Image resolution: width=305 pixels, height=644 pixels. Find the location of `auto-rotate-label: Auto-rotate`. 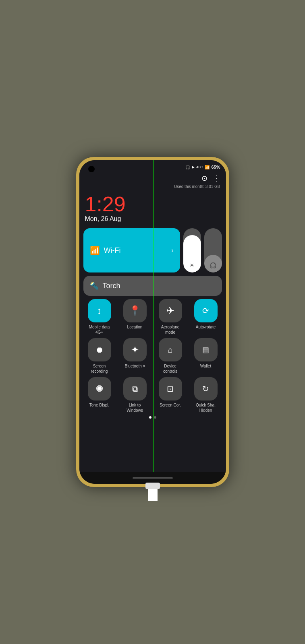

auto-rotate-label: Auto-rotate is located at coordinates (205, 327).